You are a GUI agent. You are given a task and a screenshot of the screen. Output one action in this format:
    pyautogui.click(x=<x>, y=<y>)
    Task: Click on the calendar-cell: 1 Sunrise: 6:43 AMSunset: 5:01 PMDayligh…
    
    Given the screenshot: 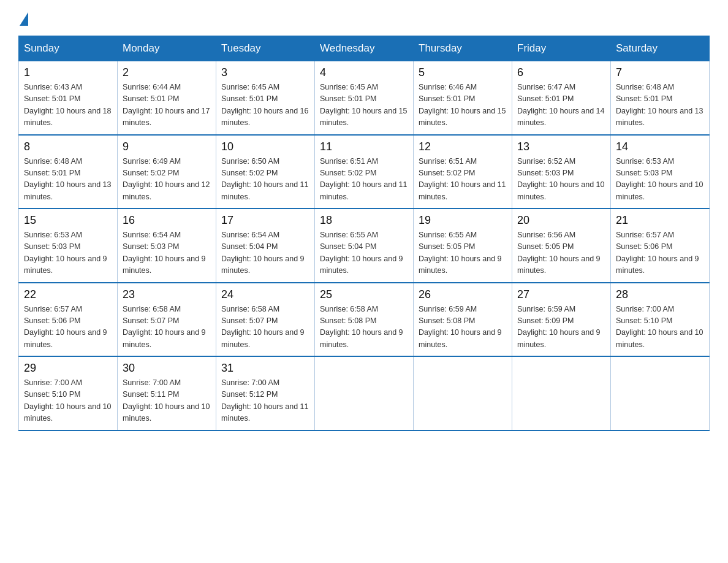 What is the action you would take?
    pyautogui.click(x=69, y=98)
    